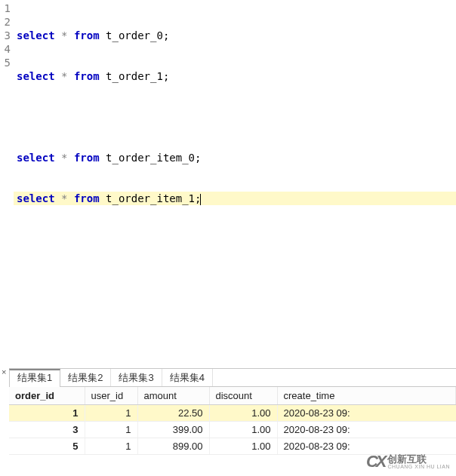 The width and height of the screenshot is (456, 476). Describe the element at coordinates (233, 447) in the screenshot. I see `table-row: 5 1 899.00 1.00 2020-08-23 09:` at that location.